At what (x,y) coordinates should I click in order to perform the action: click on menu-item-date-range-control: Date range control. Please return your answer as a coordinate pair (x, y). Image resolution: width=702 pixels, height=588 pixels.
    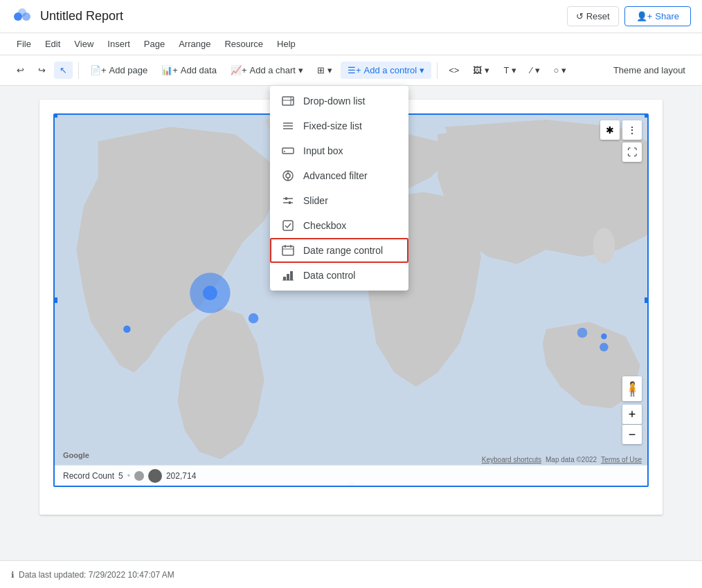
    Looking at the image, I should click on (339, 250).